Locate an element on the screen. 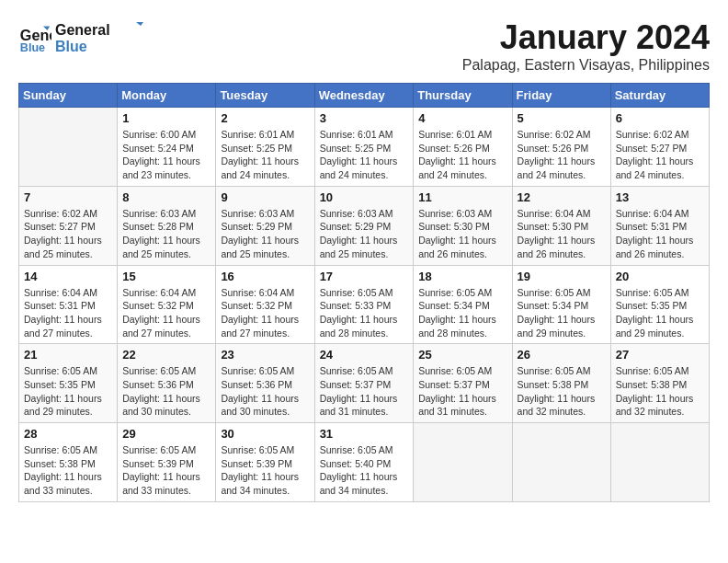 The height and width of the screenshot is (563, 728). calendar-header-saturday: Saturday is located at coordinates (660, 96).